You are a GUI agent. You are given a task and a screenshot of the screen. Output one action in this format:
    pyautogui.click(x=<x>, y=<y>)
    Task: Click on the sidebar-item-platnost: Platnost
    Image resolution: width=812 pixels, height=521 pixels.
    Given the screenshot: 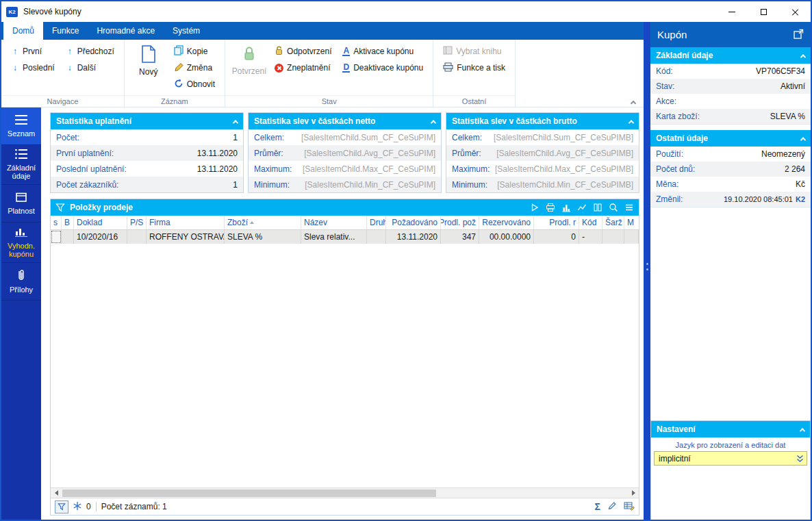 What is the action you would take?
    pyautogui.click(x=21, y=204)
    